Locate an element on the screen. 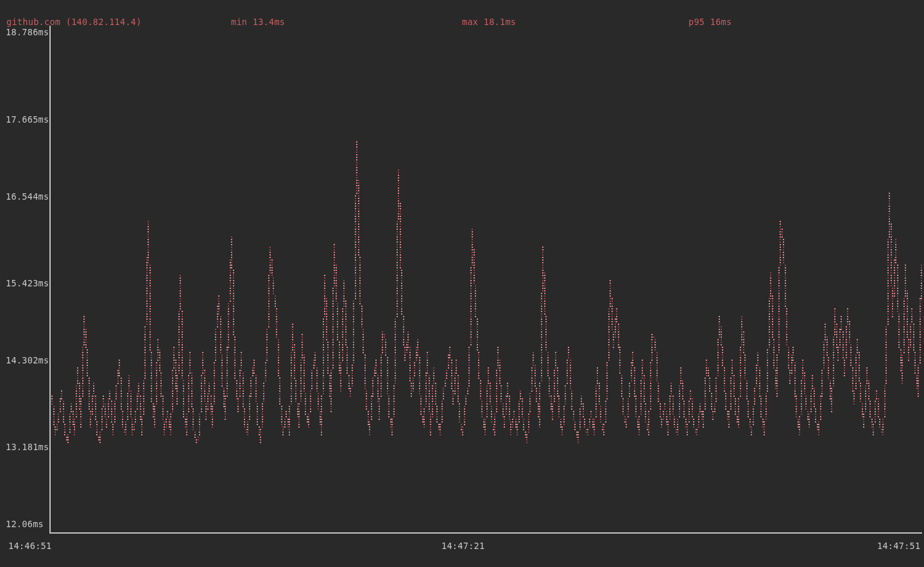 This screenshot has width=924, height=567. x-axis-line is located at coordinates (486, 533).